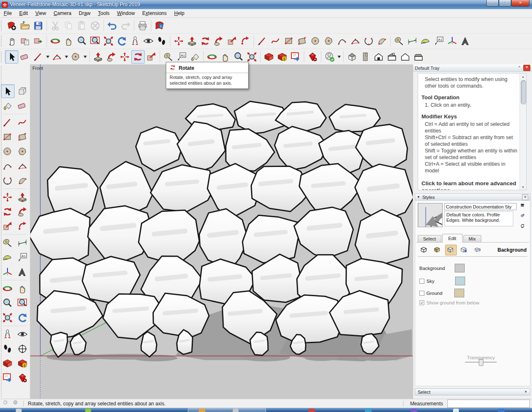 The height and width of the screenshot is (412, 532). I want to click on scrollbar-thumb, so click(524, 92).